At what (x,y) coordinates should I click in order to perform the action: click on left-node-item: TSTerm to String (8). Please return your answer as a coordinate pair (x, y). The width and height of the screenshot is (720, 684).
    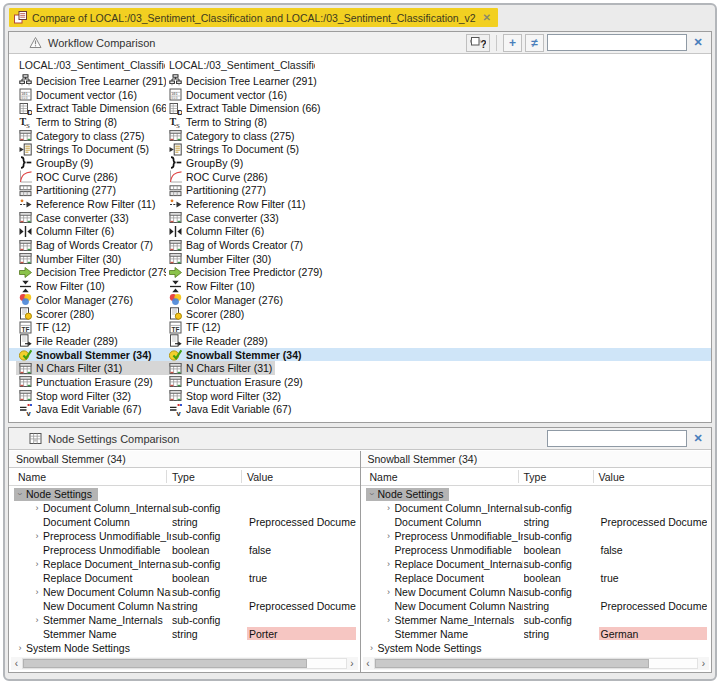
    Looking at the image, I should click on (91, 122).